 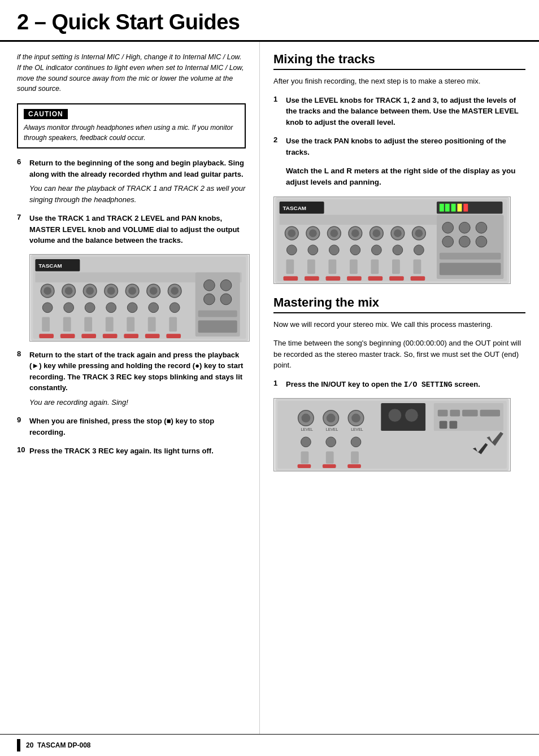 What do you see at coordinates (23, 353) in the screenshot?
I see `item-num-8: 8` at bounding box center [23, 353].